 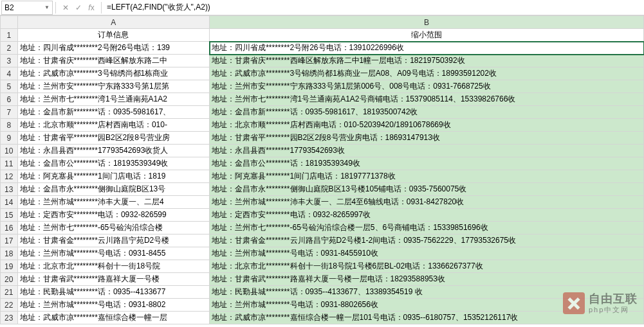 I want to click on row-header: 14, so click(x=9, y=202).